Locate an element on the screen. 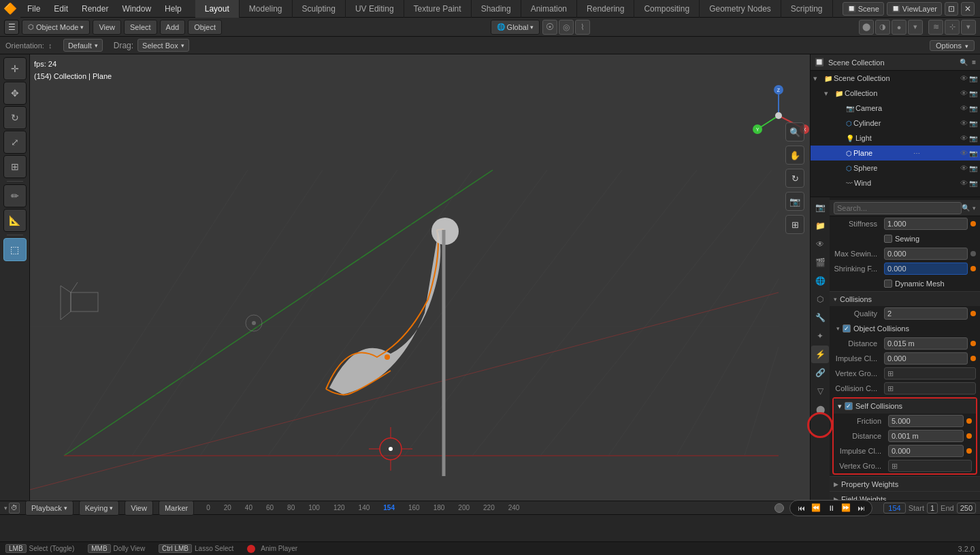  wind-eye: 👁 is located at coordinates (964, 183).